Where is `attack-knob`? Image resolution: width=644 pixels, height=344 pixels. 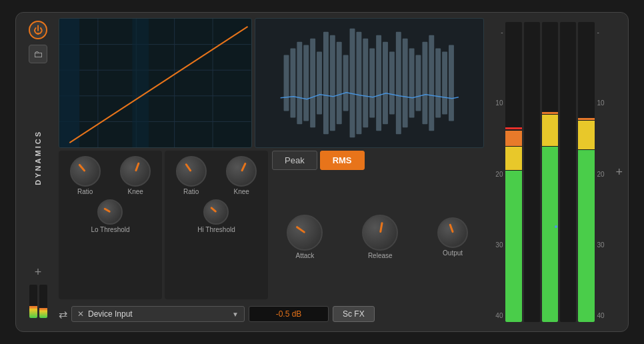 attack-knob is located at coordinates (305, 233).